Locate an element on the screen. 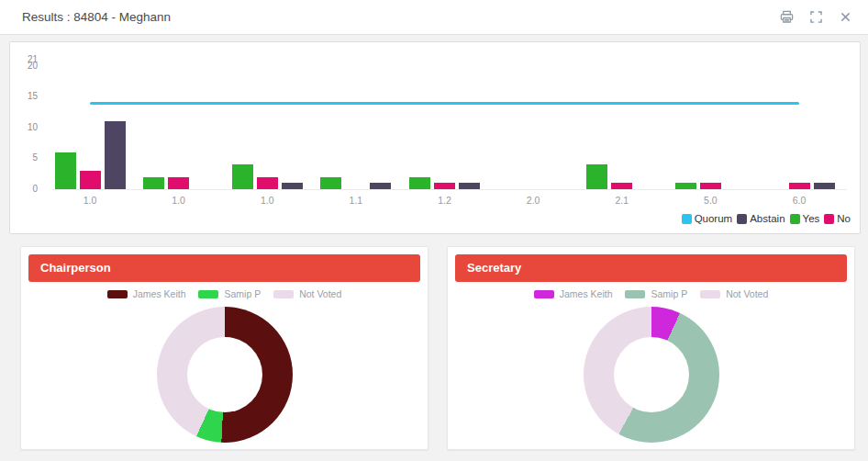 The height and width of the screenshot is (461, 868). x-axis-label: 6.0 is located at coordinates (799, 200).